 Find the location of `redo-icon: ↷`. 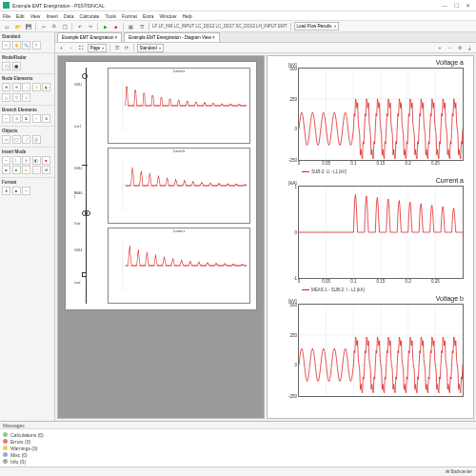

redo-icon: ↷ is located at coordinates (89, 27).